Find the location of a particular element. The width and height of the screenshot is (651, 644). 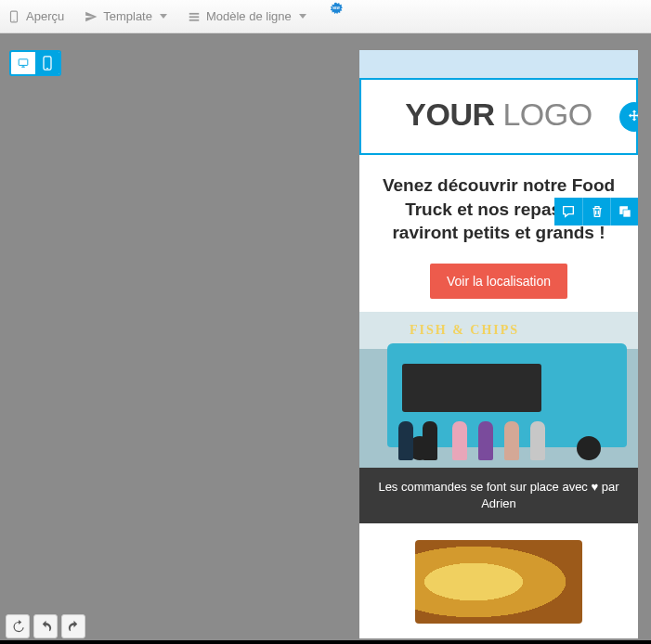

preview-button: Aperçu is located at coordinates (35, 17).